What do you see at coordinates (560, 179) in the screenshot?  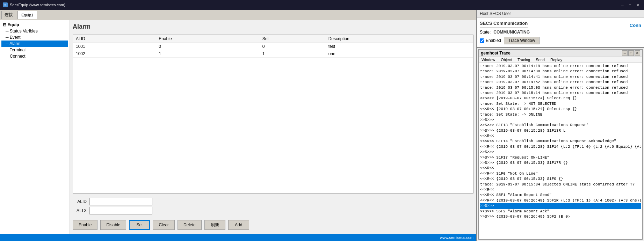 I see `trace-line: <<<R<< {2019-03-07 00:15:33} S1F0 {}` at bounding box center [560, 179].